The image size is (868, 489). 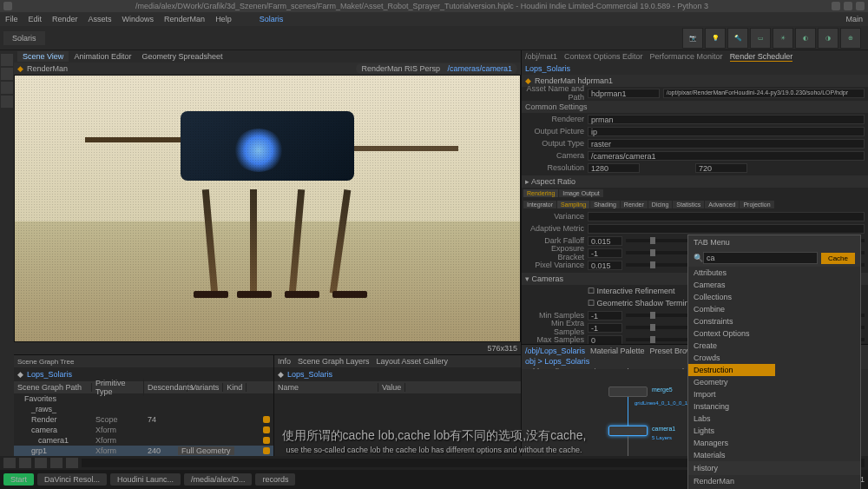 I want to click on tab-context: Context Options Editor, so click(x=604, y=56).